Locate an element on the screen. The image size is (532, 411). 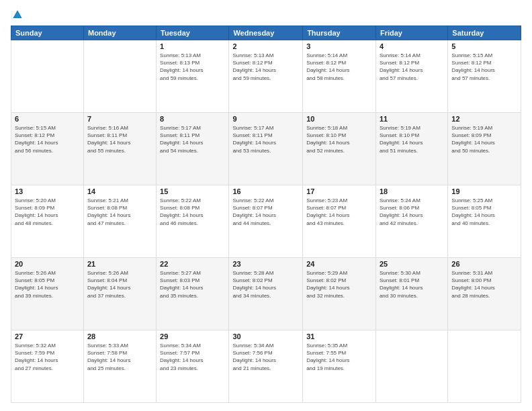
day-cell: 31Sunrise: 5:35 AMSunset: 7:55 PMDayligh… is located at coordinates (340, 367).